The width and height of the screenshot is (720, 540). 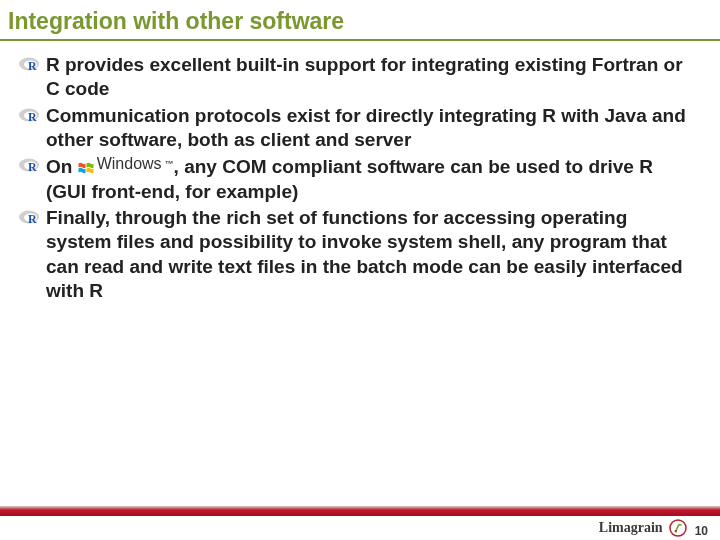 I want to click on bullet-prefix: On, so click(x=62, y=166).